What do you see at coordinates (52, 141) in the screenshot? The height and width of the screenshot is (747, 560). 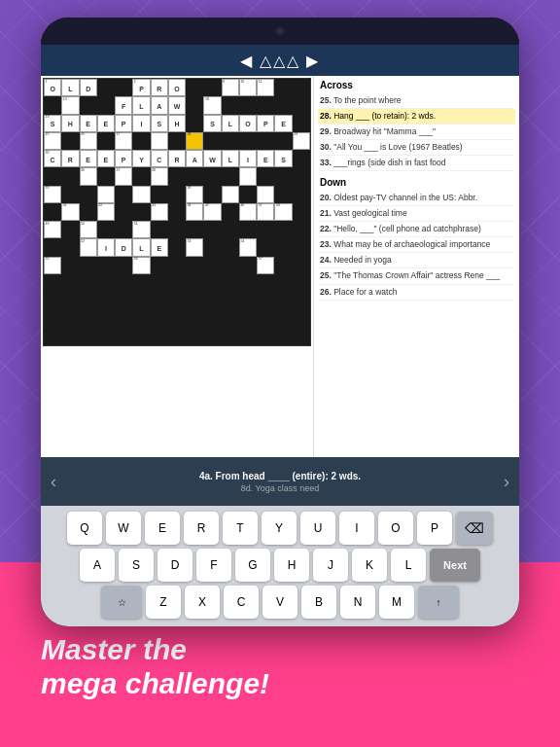 I see `cell: 25` at bounding box center [52, 141].